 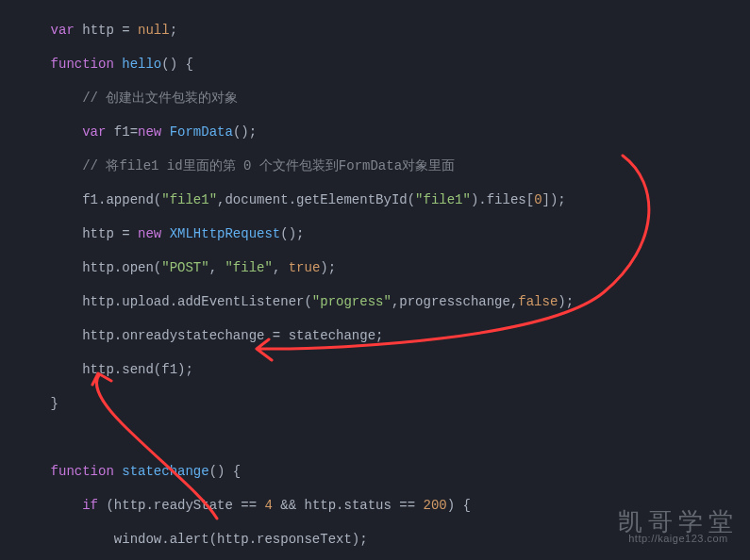 I want to click on code-line: }, so click(x=296, y=404).